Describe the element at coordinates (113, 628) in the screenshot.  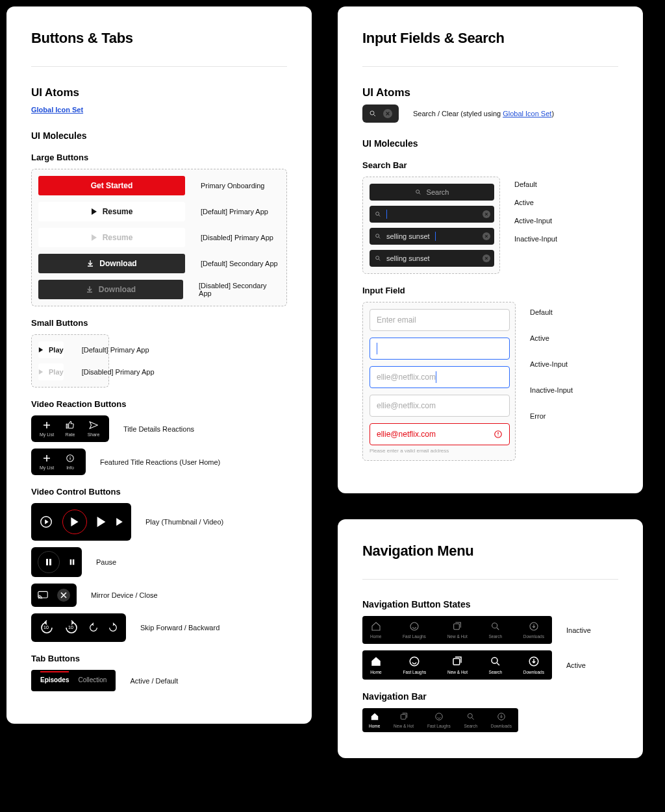
I see `skip-forward-small-icon` at that location.